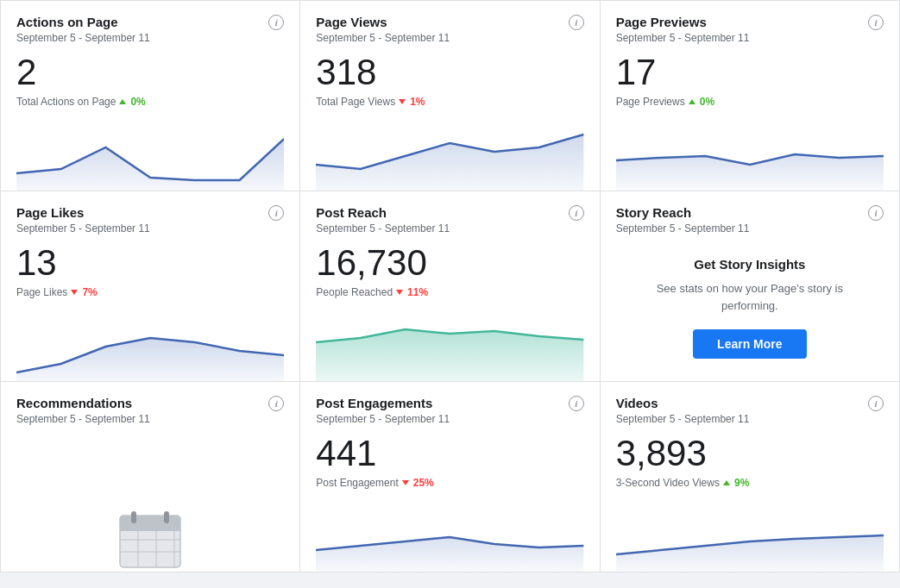 The height and width of the screenshot is (588, 900). Describe the element at coordinates (742, 483) in the screenshot. I see `trend-value: 9%` at that location.